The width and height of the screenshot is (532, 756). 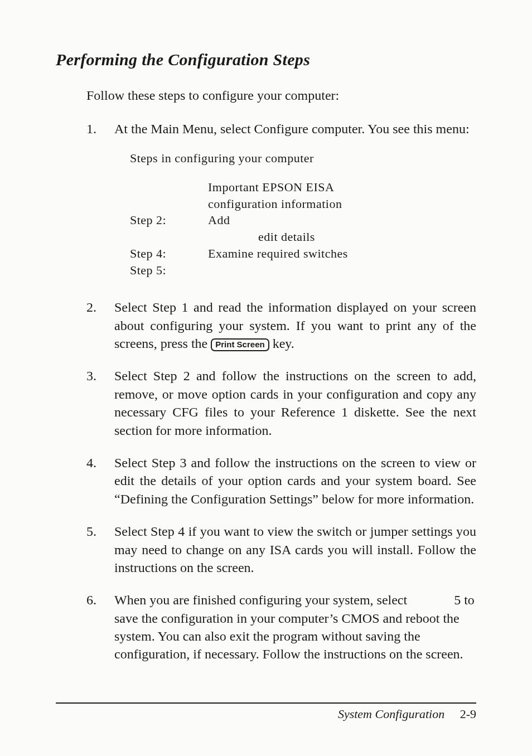 I want to click on step-2: 2. Select Step 1 and read the informatio…, so click(x=281, y=326).